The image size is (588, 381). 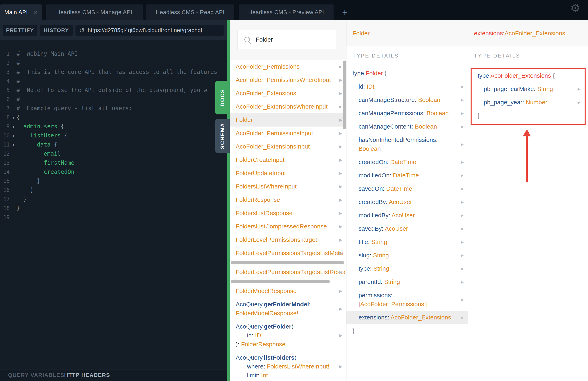 I want to click on code-line: 6#, so click(x=113, y=99).